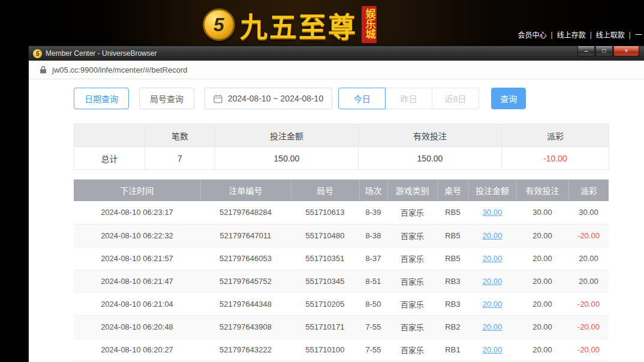  What do you see at coordinates (532, 35) in the screenshot?
I see `nav-member-center: 会员中心` at bounding box center [532, 35].